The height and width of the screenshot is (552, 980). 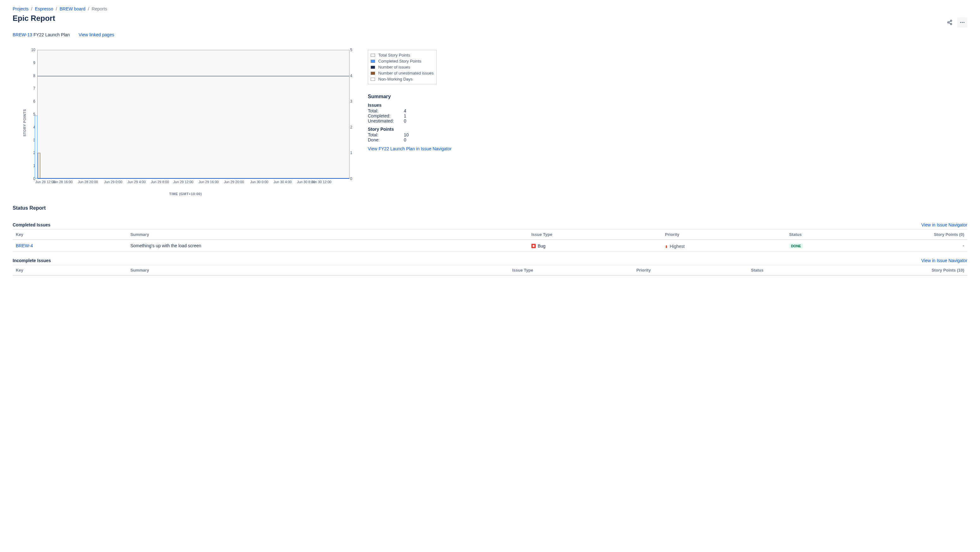 I want to click on epic-report-chart: STORY POINTS ISSUE COUNT 10 9 8 7 6 5 4 …, so click(x=186, y=123).